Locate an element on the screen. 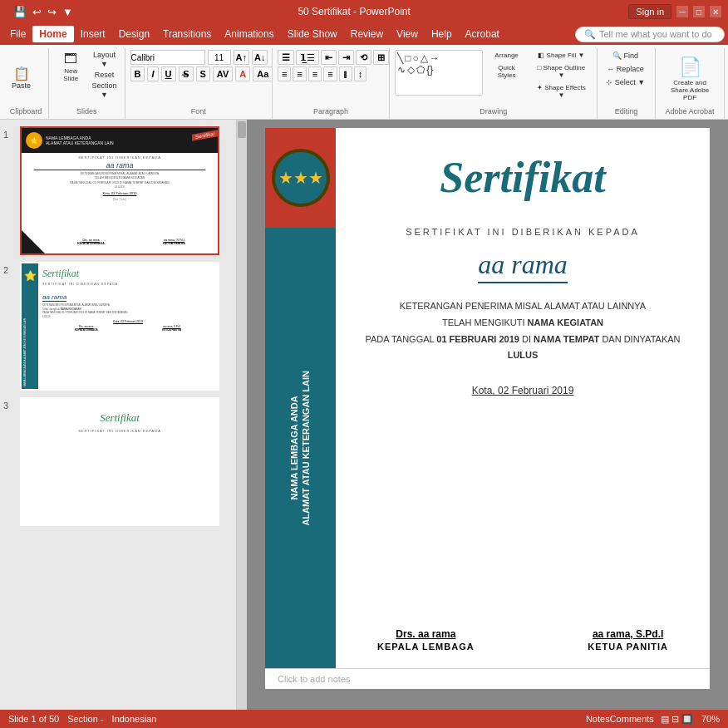 This screenshot has height=728, width=728. slide-panel-scrollbar is located at coordinates (242, 415).